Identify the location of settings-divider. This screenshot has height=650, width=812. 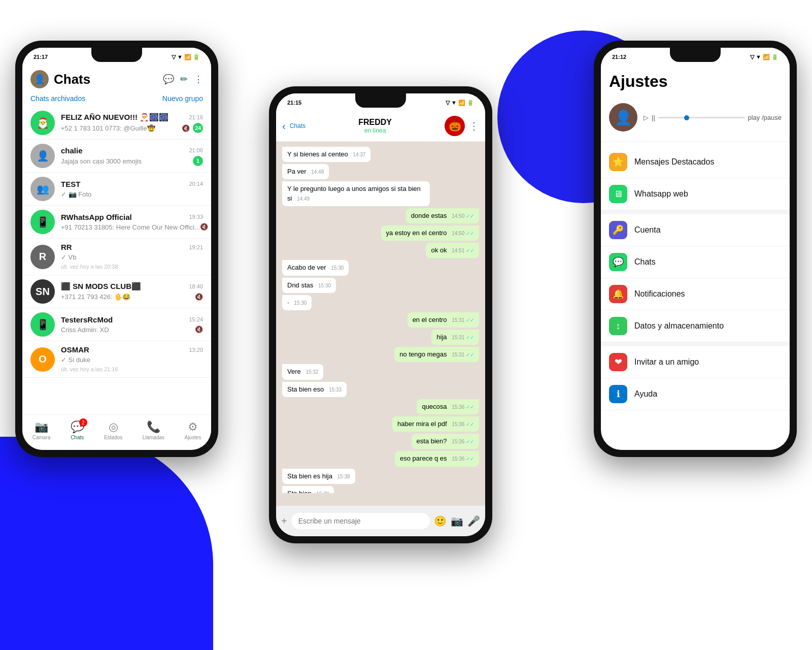
(695, 212).